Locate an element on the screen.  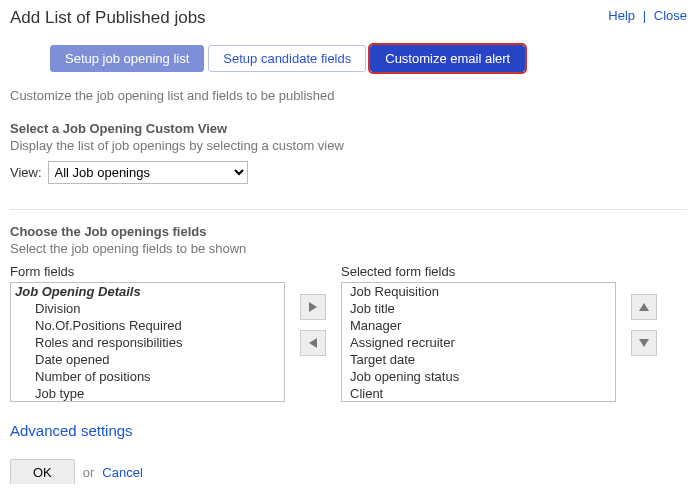
move-down-button is located at coordinates (644, 343).